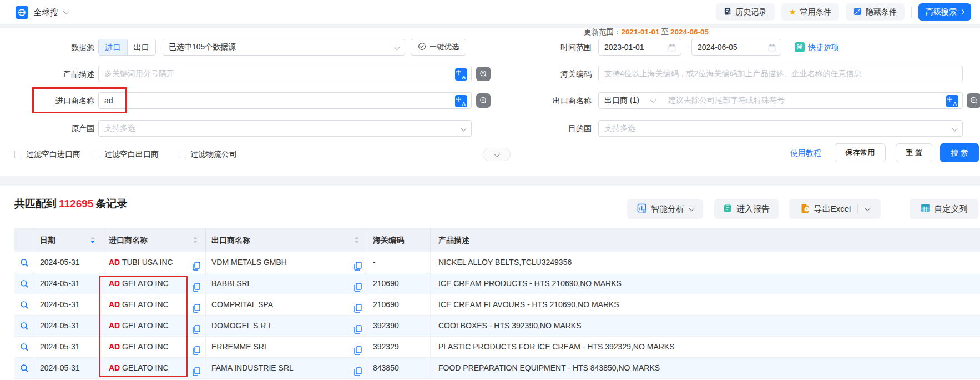 The image size is (980, 380). I want to click on arrow-right-icon, so click(962, 12).